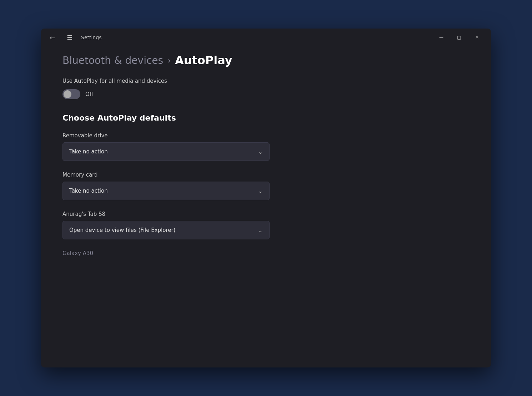 This screenshot has height=396, width=532. I want to click on anurag-tab-section: Anurag's Tab S8 Open device to view file…, so click(266, 225).